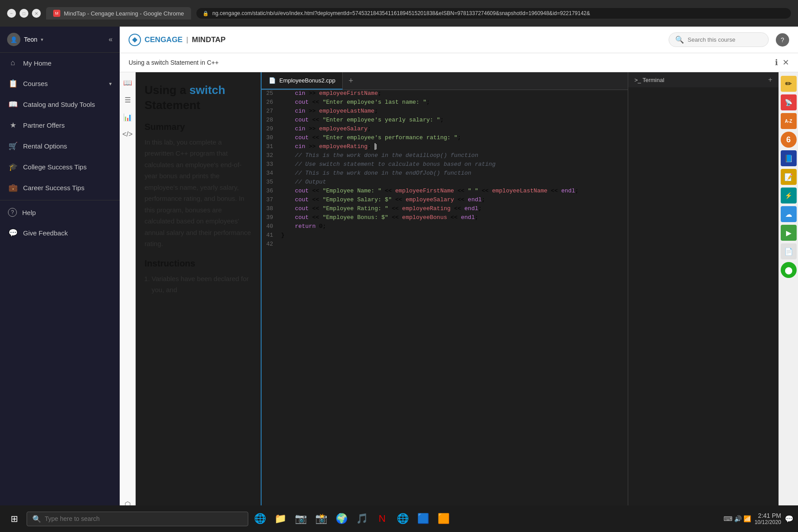  Describe the element at coordinates (445, 236) in the screenshot. I see `code-line: 41}` at that location.